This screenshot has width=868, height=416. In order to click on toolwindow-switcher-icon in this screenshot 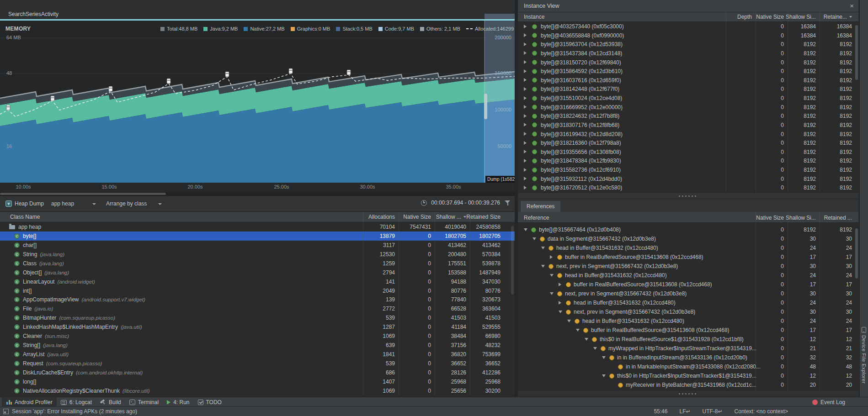, I will do `click(6, 411)`.